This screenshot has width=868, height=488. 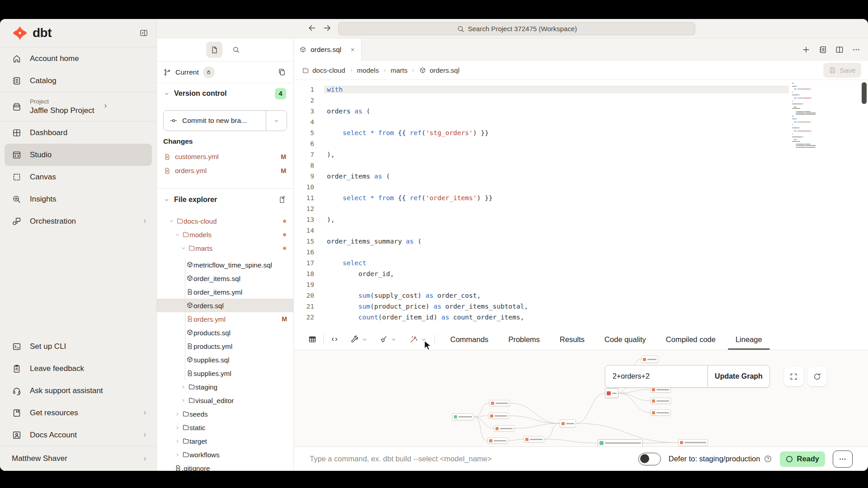 What do you see at coordinates (335, 339) in the screenshot?
I see `compile-code-icon` at bounding box center [335, 339].